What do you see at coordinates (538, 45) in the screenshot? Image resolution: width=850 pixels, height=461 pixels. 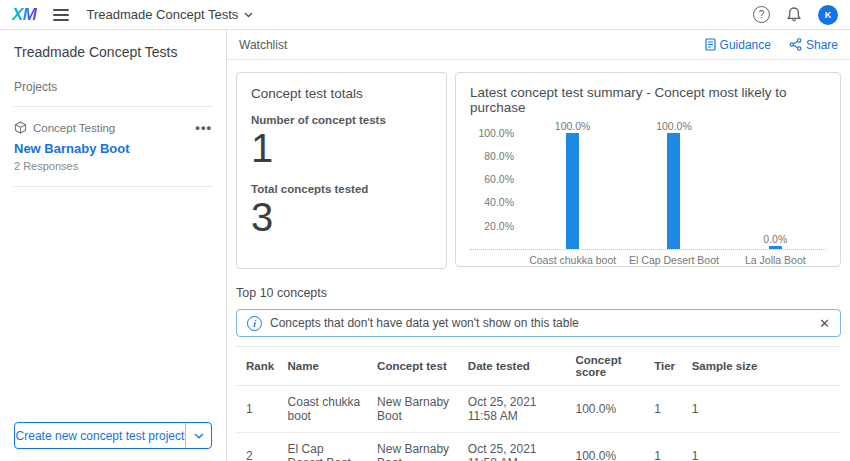 I see `watchlist-header: Watchlist Guidance` at bounding box center [538, 45].